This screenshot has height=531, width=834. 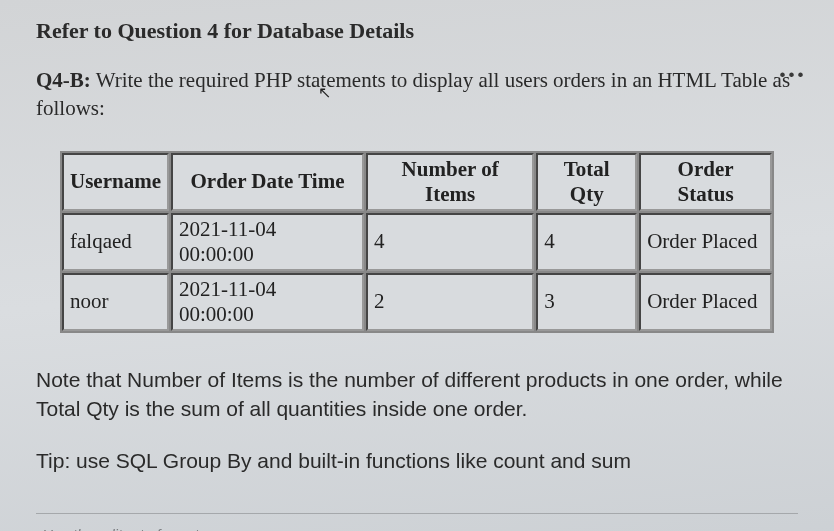 I want to click on cell-qty: 4, so click(x=586, y=242).